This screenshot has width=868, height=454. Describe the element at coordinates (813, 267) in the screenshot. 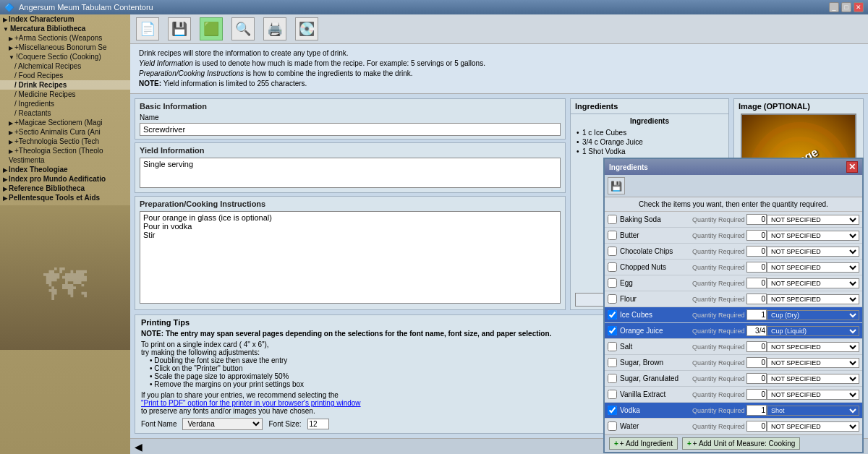

I see `chopped-nuts-unit: NOT SPECIFIED` at that location.